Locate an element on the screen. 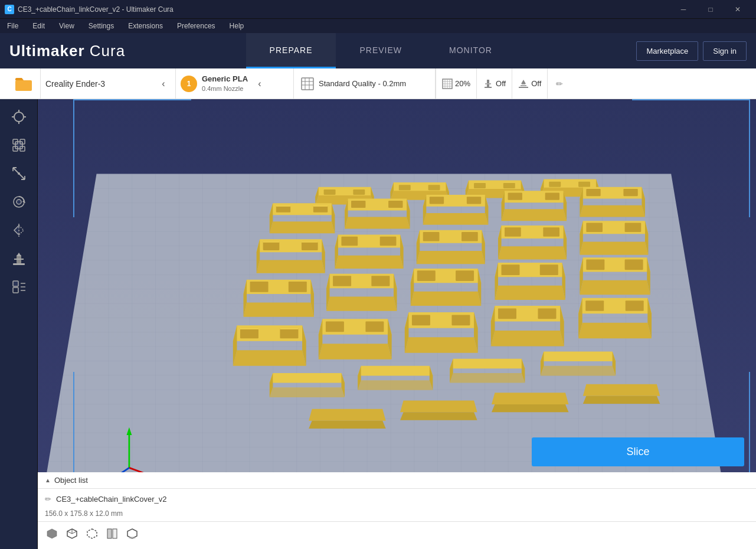 This screenshot has height=549, width=756. close-button: ✕ is located at coordinates (738, 9).